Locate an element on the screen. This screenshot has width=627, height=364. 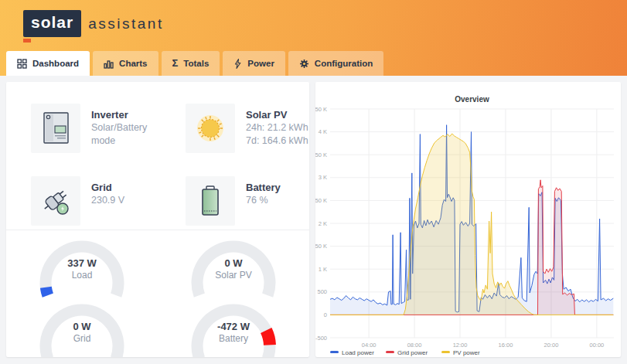
gauge-value-segment is located at coordinates (46, 291).